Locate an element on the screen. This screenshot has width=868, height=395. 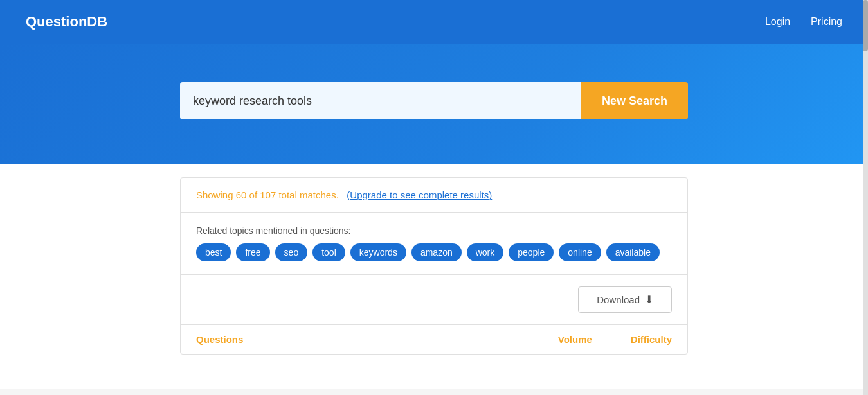
new-search-button: New Search is located at coordinates (635, 101).